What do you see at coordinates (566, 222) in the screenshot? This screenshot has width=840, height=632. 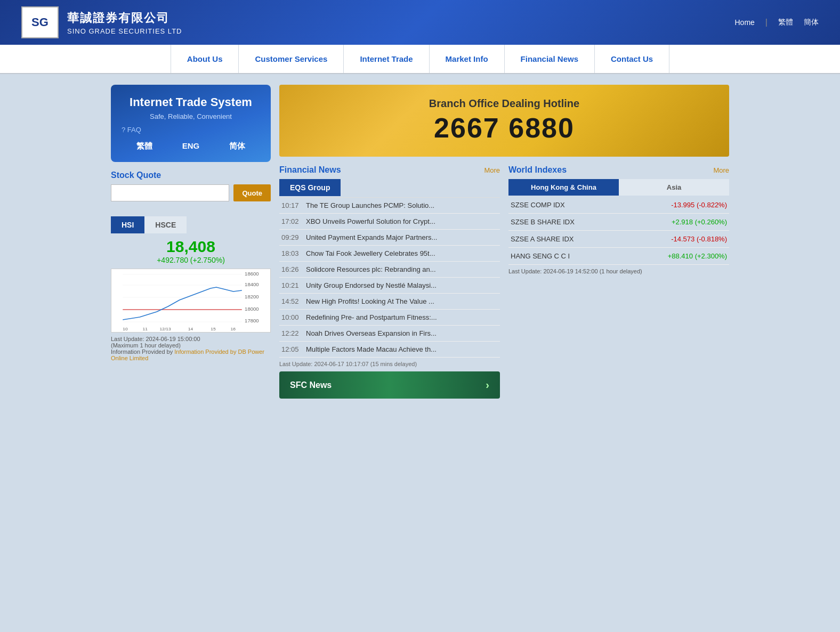 I see `index-name: SZSE B SHARE IDX` at bounding box center [566, 222].